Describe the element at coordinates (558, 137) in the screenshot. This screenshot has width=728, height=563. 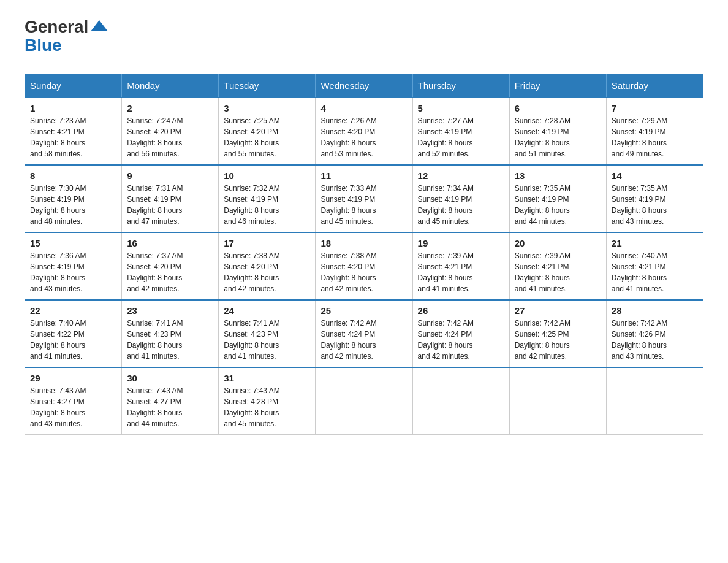
I see `day-info: Sunrise: 7:28 AM Sunset: 4:19 PM Dayligh…` at that location.